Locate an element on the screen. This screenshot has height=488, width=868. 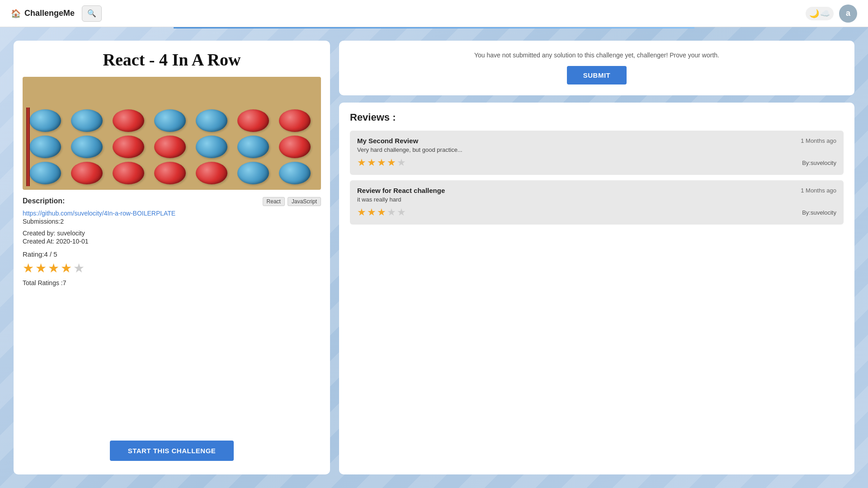
description-row: Description: React JavaScript is located at coordinates (172, 202).